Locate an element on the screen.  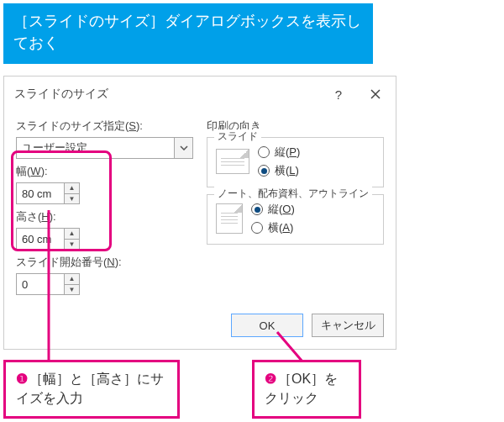
size-spec-value: ユーザー設定 is located at coordinates (96, 148).